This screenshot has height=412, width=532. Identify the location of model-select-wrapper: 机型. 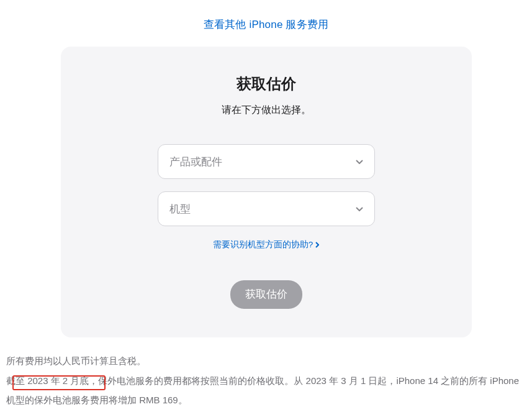
(266, 209).